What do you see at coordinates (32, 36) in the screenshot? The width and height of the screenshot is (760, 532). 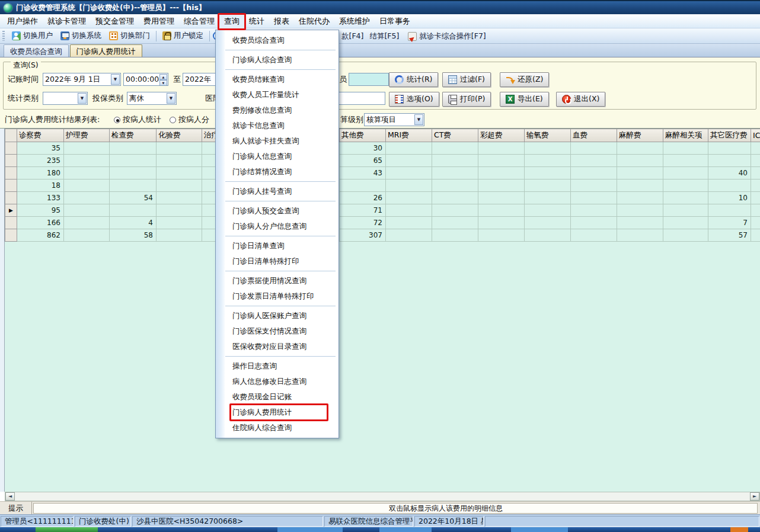 I see `toolbar-button-切换用户: 切换用户` at bounding box center [32, 36].